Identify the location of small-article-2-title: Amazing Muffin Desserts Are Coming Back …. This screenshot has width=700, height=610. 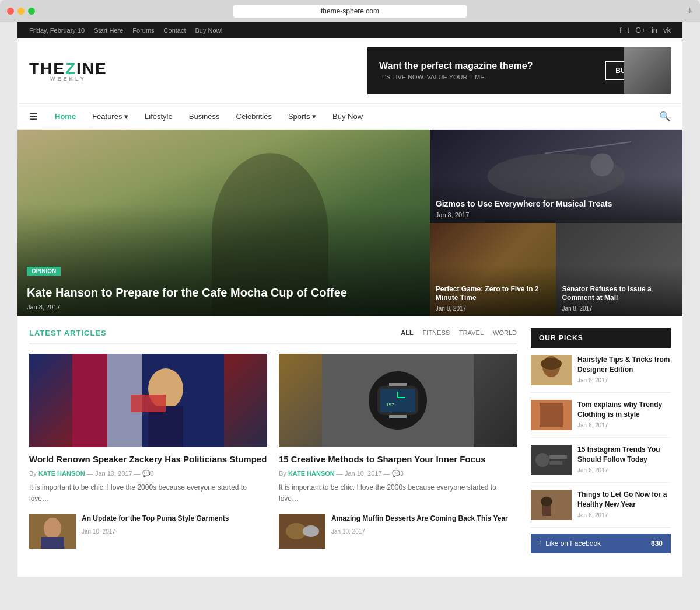
(420, 518).